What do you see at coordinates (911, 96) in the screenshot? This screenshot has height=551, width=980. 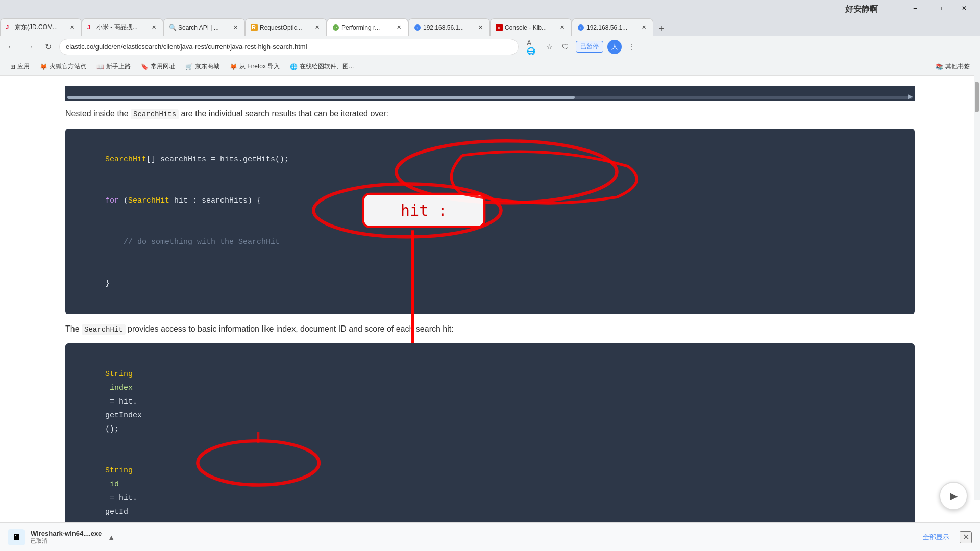 I see `scroll-arrow-right: ▶` at bounding box center [911, 96].